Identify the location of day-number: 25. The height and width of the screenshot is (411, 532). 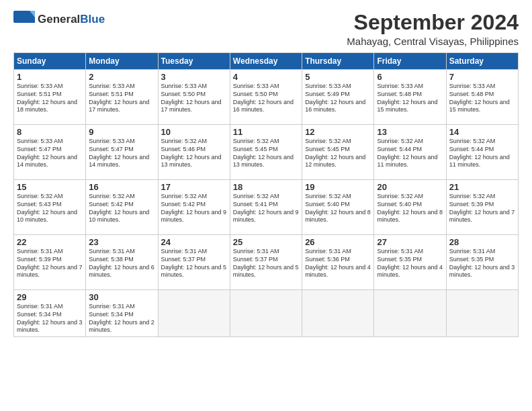
(266, 242).